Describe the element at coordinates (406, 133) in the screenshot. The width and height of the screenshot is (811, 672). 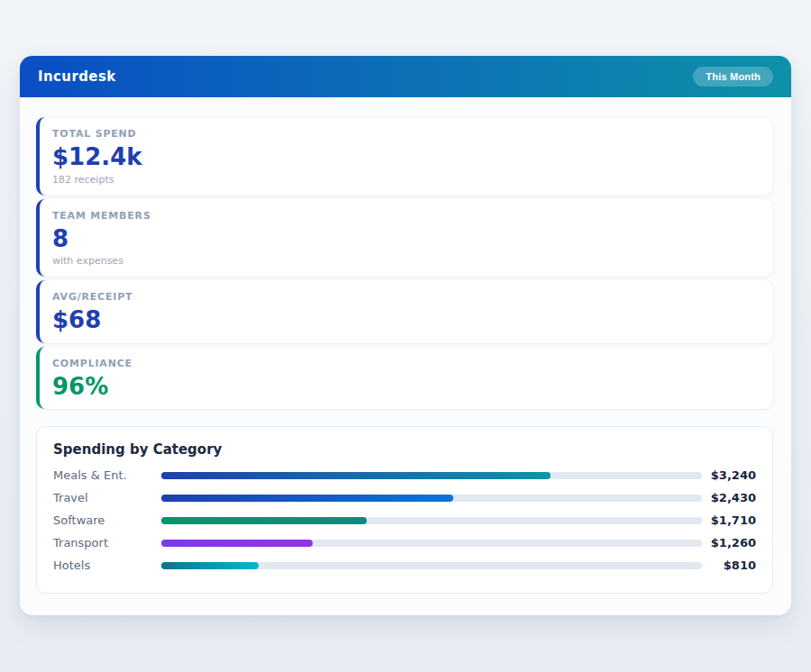
I see `stat-label: TOTAL SPEND` at that location.